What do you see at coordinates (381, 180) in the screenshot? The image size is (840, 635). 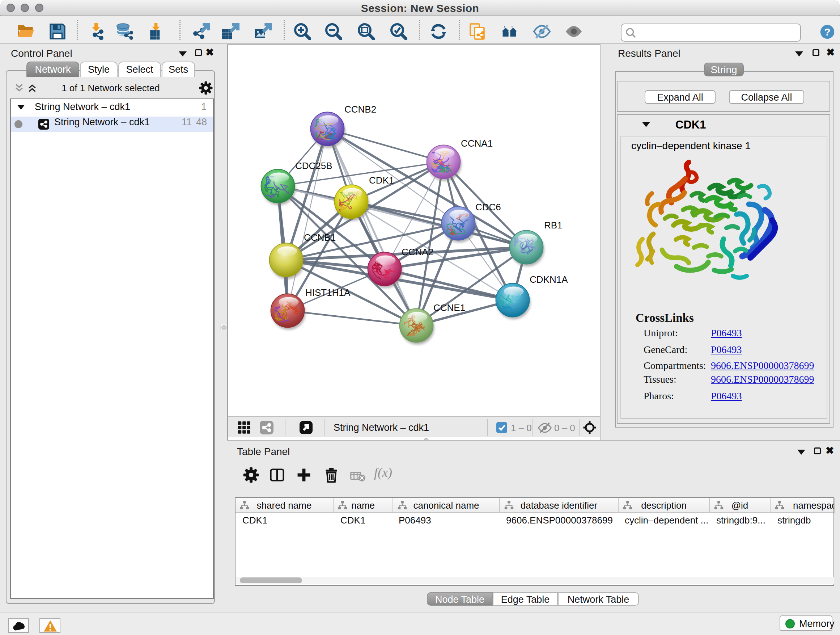 I see `svg-text: CDK1` at bounding box center [381, 180].